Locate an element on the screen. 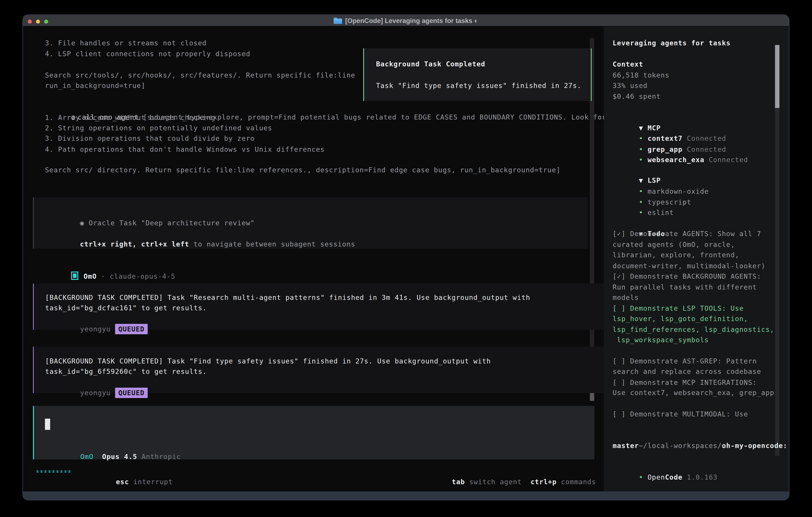 The width and height of the screenshot is (812, 517). todo-line: models is located at coordinates (626, 298).